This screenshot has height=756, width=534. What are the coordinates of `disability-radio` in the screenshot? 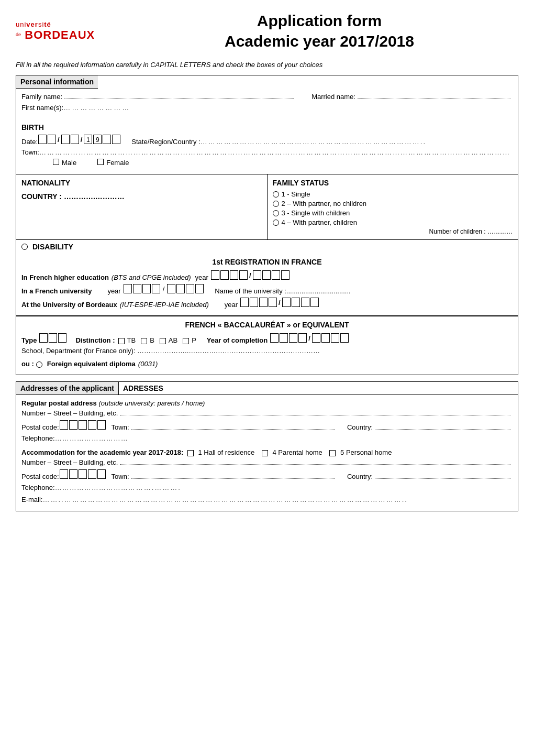 It's located at (25, 247).